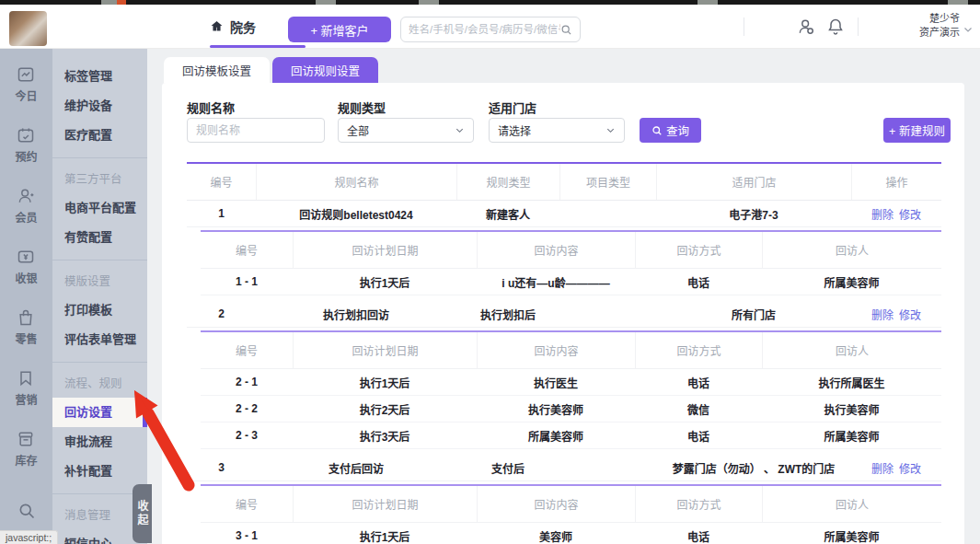 This screenshot has height=544, width=980. Describe the element at coordinates (26, 328) in the screenshot. I see `nav-retail: 零售` at that location.